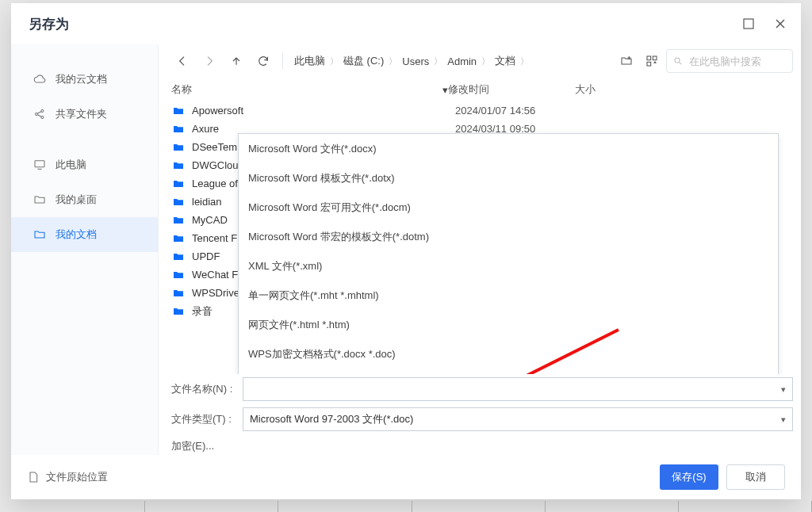  Describe the element at coordinates (780, 24) in the screenshot. I see `close-button` at that location.